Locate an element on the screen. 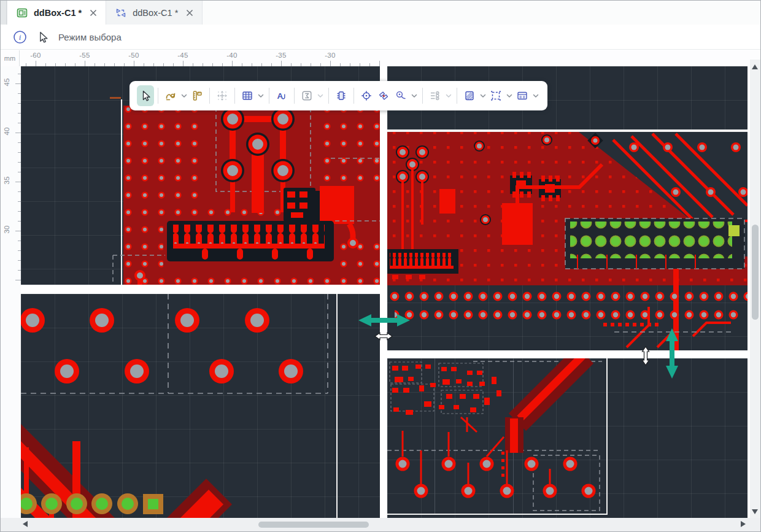  selection-area-tool is located at coordinates (496, 96).